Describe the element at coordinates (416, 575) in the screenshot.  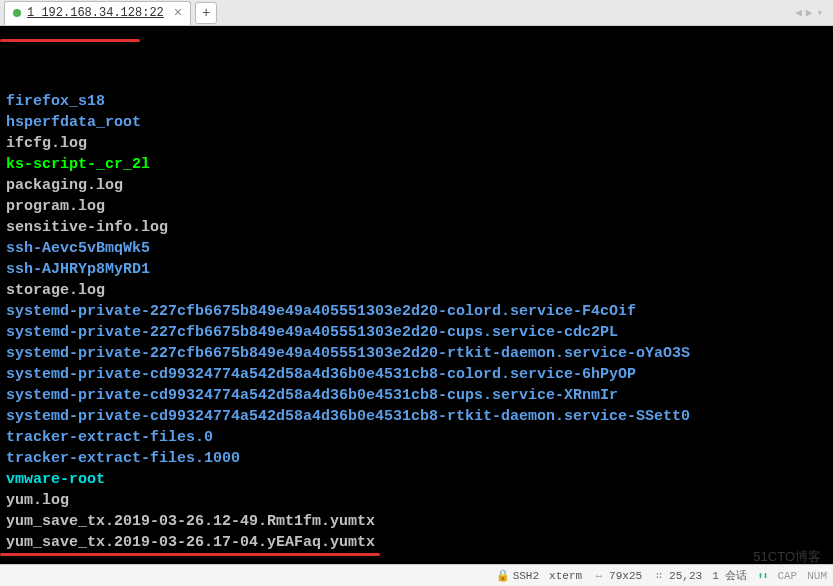
I see `status-bar: 🔒SSH2 xterm ↔79x25 ∷25,23 1 会话 ⬆⬇ CAP NU…` at that location.